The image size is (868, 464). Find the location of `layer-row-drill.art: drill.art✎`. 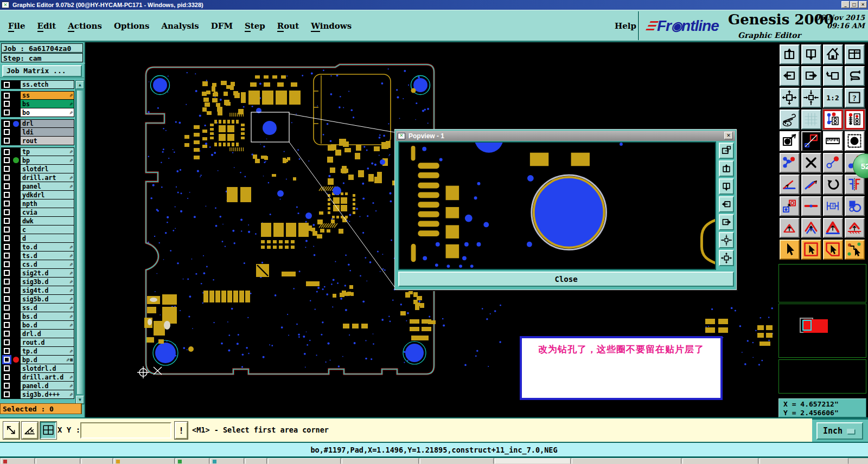

layer-row-drill.art: drill.art✎ is located at coordinates (38, 178).